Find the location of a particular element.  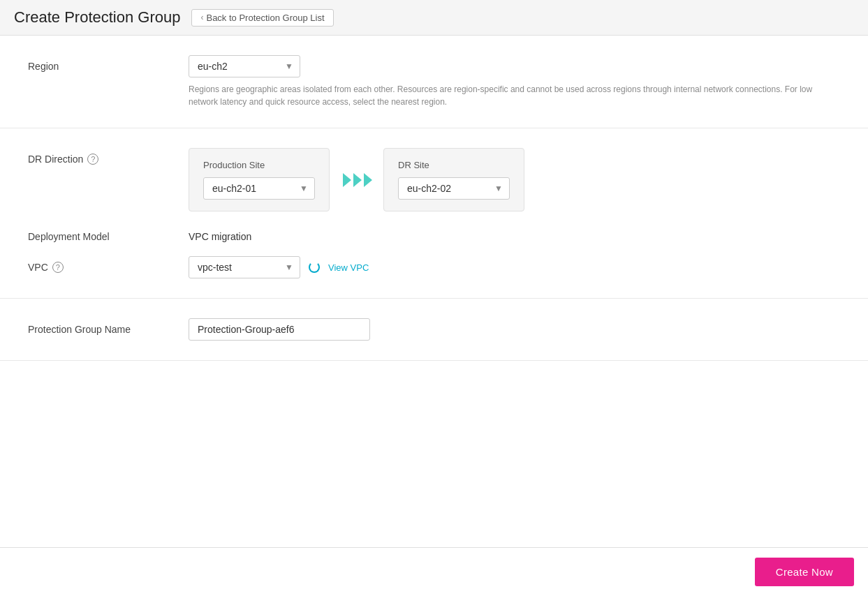

page-header: Create Protection Group ‹ Back to Protec… is located at coordinates (434, 18).